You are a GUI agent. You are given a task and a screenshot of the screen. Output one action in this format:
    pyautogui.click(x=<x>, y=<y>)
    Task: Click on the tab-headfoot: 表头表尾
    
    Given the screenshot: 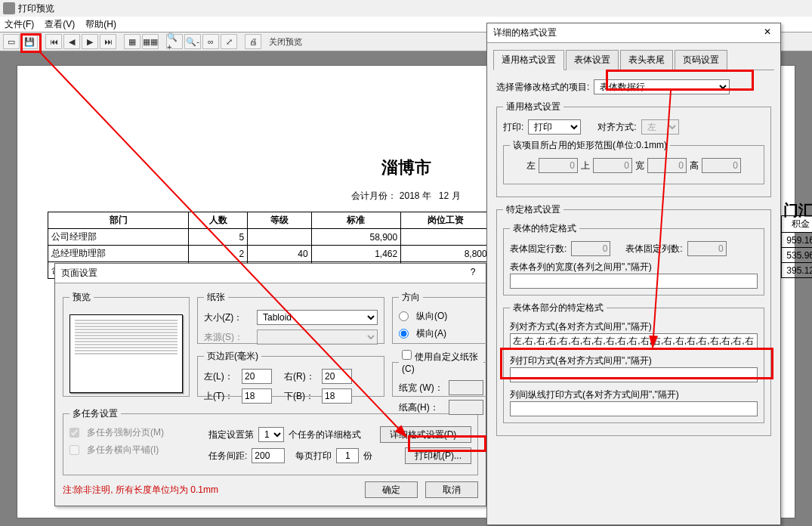 What is the action you would take?
    pyautogui.click(x=647, y=60)
    